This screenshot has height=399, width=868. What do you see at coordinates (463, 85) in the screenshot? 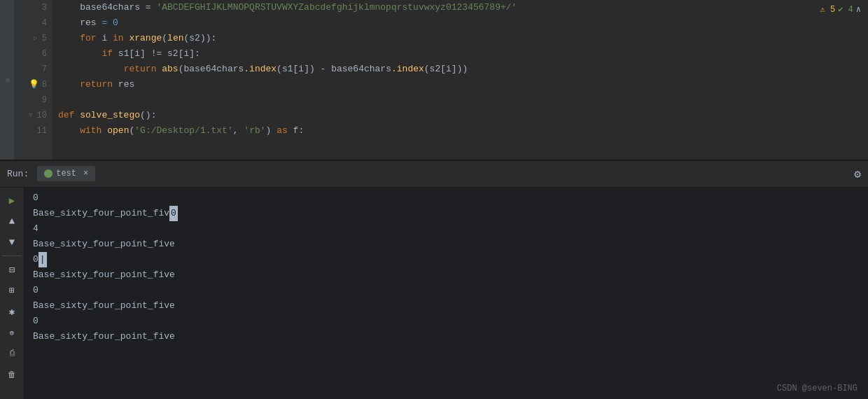
I see `code-line-8: return res` at bounding box center [463, 85].